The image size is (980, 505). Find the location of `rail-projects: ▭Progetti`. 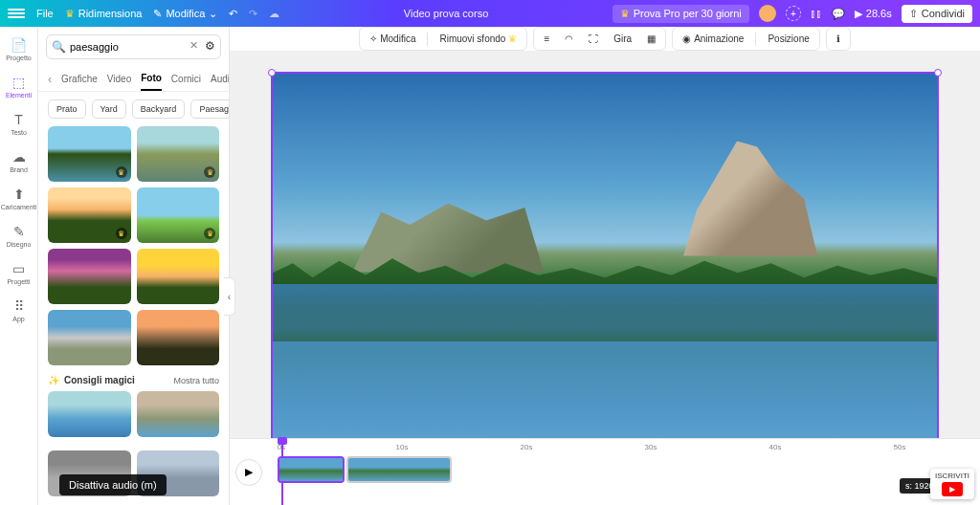

rail-projects: ▭Progetti is located at coordinates (19, 274).